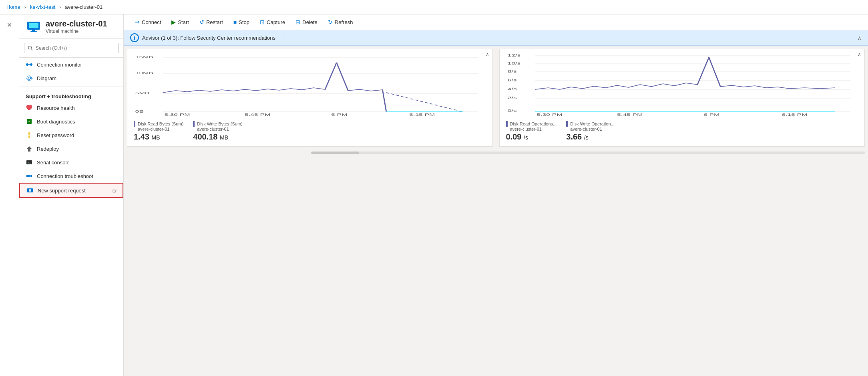 The image size is (868, 376). Describe the element at coordinates (161, 124) in the screenshot. I see `legend-title-read: Disk Read Bytes (Sum)` at that location.